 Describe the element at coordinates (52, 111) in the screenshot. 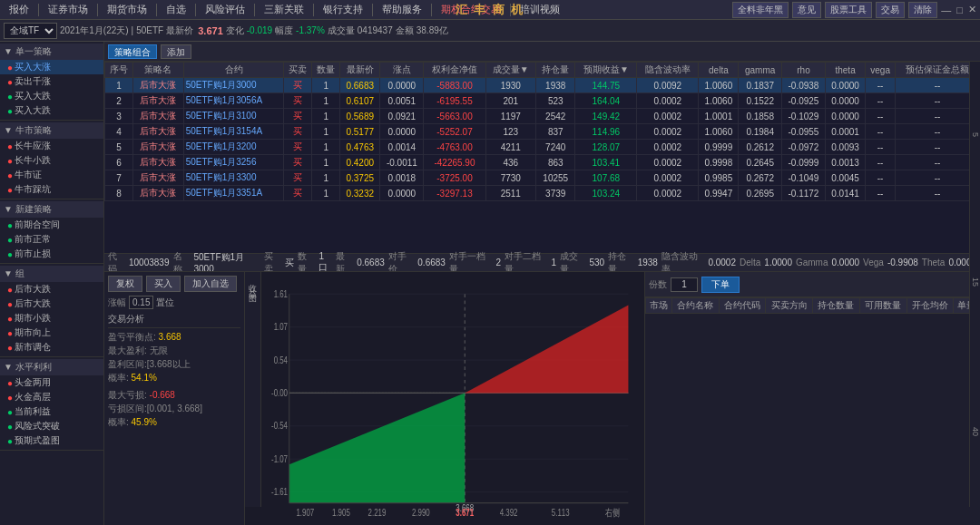

I see `sidebar-item-mrdk2: ●买入大跌` at that location.